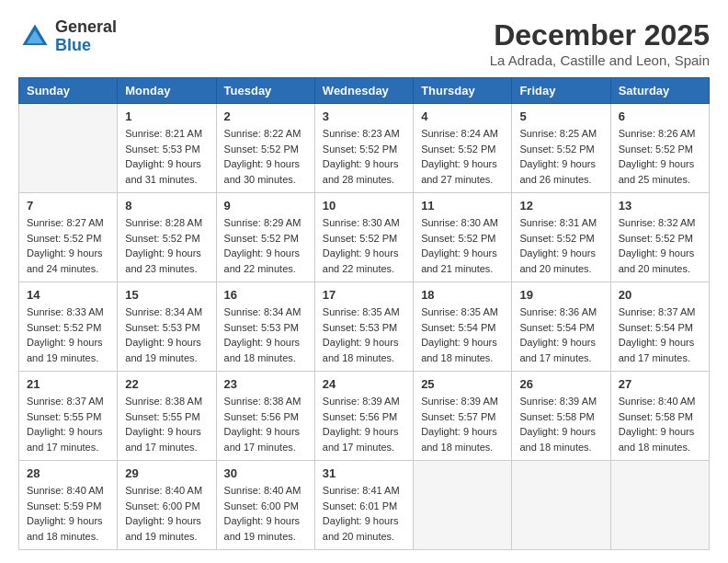  I want to click on day-info: Sunrise: 8:28 AMSunset: 5:52 PMDaylight:…, so click(166, 246).